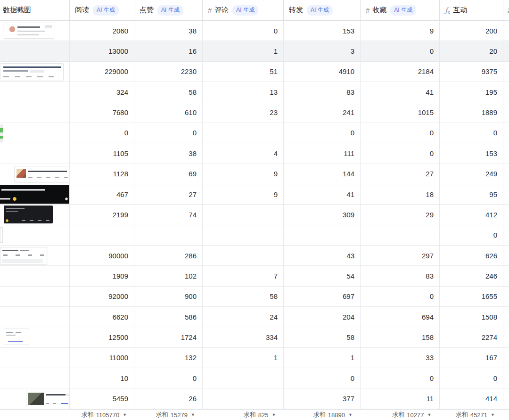 This screenshot has width=509, height=420. Describe the element at coordinates (102, 296) in the screenshot. I see `reads-cell: 92000` at that location.